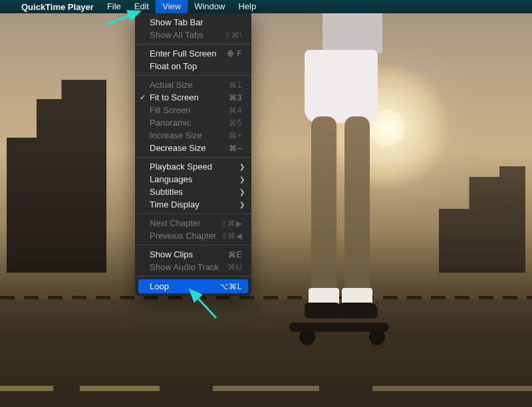  I want to click on menuitem-shortcut: ⌘–, so click(235, 148).